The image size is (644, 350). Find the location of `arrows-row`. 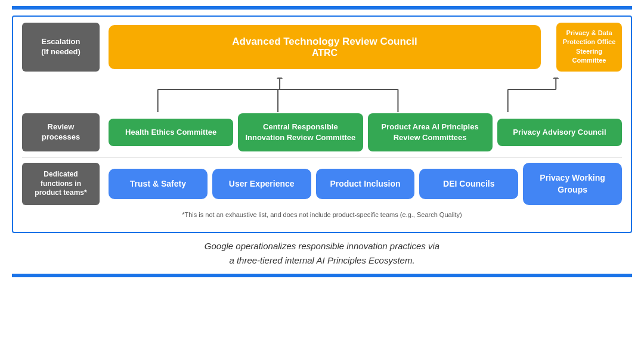

arrows-row is located at coordinates (322, 95).